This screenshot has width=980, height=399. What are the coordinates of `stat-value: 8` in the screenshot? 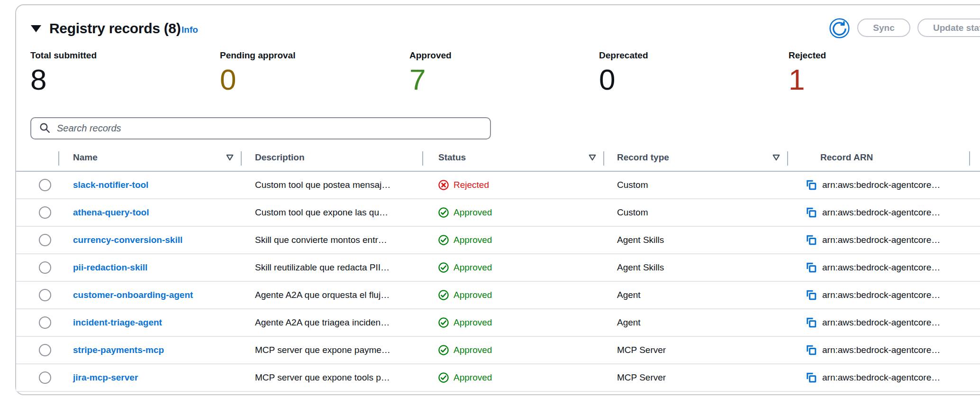 It's located at (125, 80).